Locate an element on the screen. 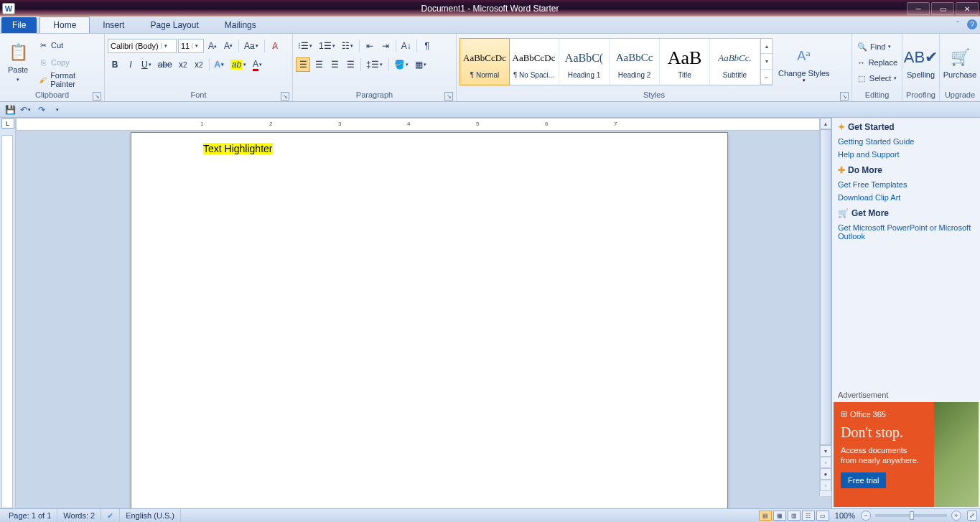  align-center-button: ☰ is located at coordinates (319, 65).